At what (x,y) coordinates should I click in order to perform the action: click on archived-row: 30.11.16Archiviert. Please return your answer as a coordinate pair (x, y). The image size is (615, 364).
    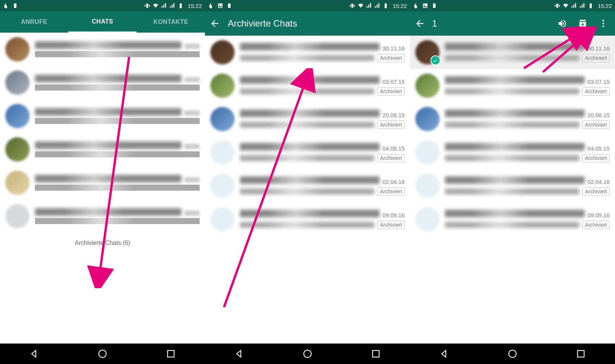
    Looking at the image, I should click on (308, 52).